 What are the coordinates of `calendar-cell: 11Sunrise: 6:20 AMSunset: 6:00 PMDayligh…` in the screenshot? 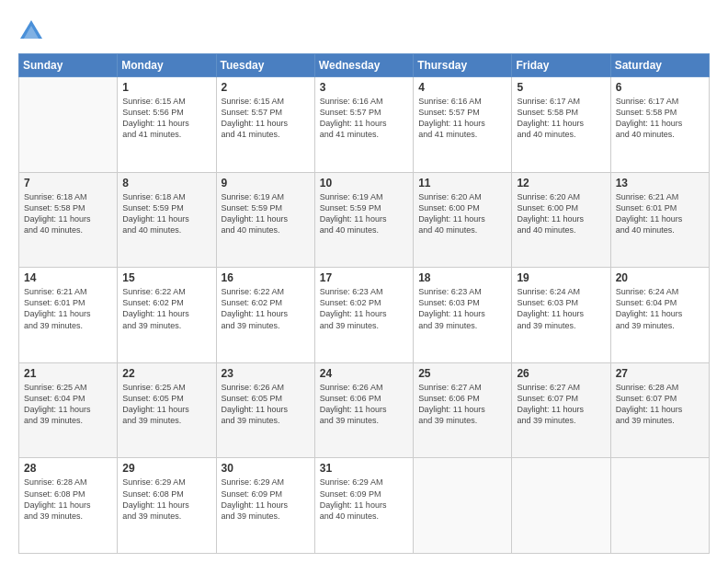 It's located at (463, 220).